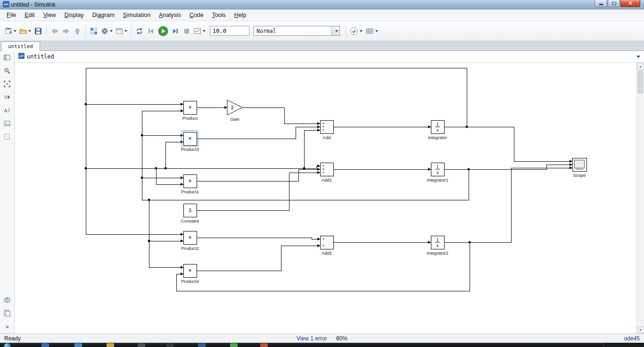  What do you see at coordinates (438, 173) in the screenshot?
I see `block-integrator1: 1sIntegrator1` at bounding box center [438, 173].